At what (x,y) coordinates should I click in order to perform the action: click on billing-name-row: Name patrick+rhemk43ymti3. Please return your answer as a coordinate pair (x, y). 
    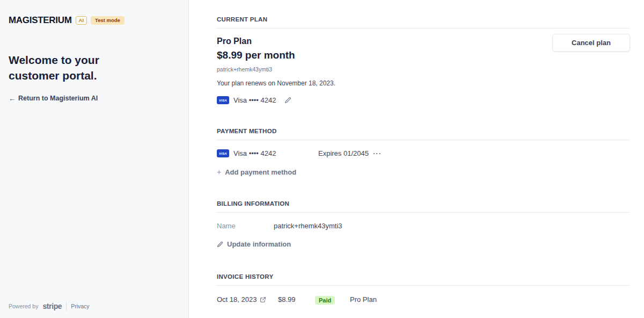
    Looking at the image, I should click on (423, 226).